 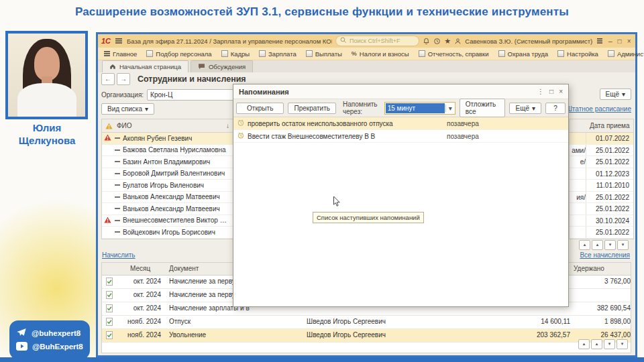 What do you see at coordinates (610, 42) in the screenshot?
I see `minimize-button: –` at bounding box center [610, 42].